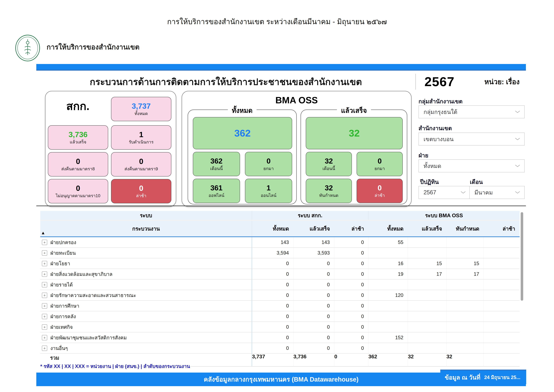 The image size is (554, 392). Describe the element at coordinates (329, 164) in the screenshot. I see `kpi-oss-done-thismonth: 32 เดือนนี้` at that location.